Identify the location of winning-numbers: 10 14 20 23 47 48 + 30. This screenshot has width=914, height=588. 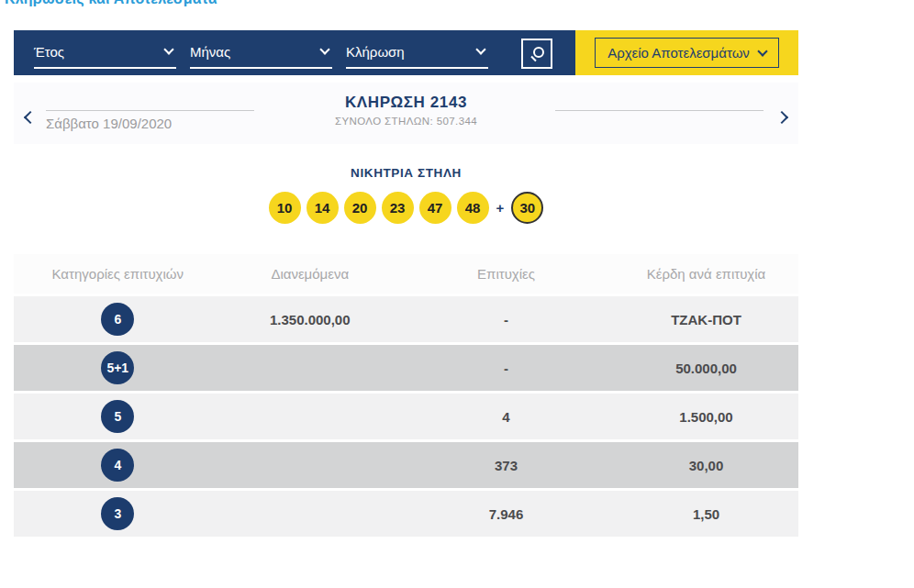
(406, 207).